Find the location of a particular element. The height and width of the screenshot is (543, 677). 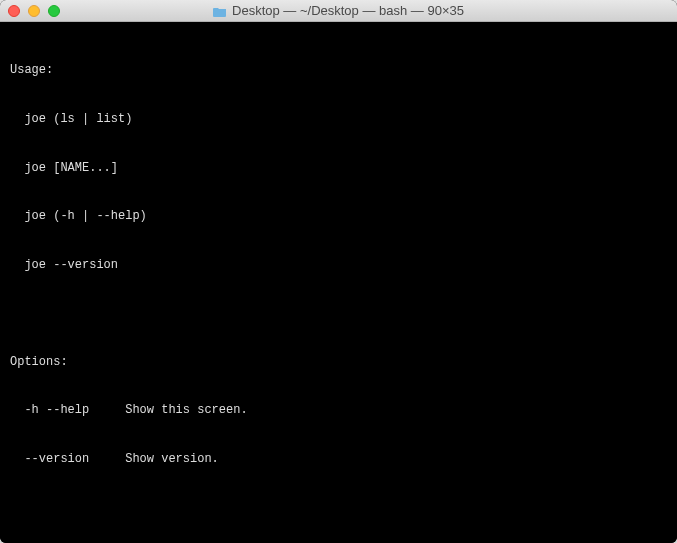

traffic-lights is located at coordinates (34, 11).